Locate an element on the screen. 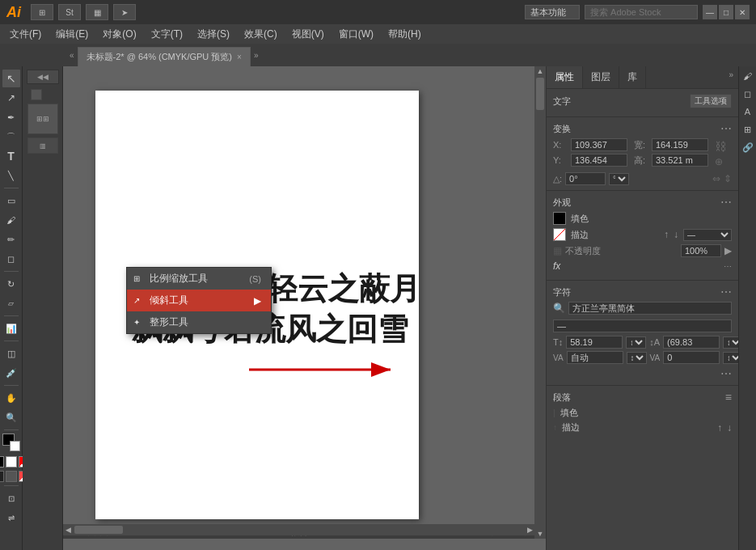 The image size is (756, 550). menu-text: 文字(T) is located at coordinates (167, 34).